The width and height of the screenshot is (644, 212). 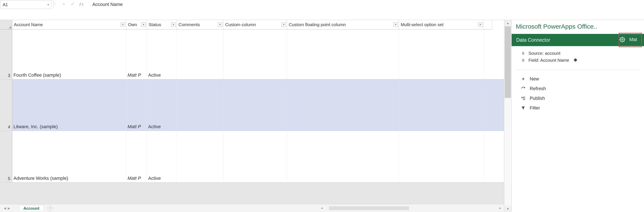 What do you see at coordinates (578, 28) in the screenshot?
I see `panel-title: Microsoft PowerApps Office..` at bounding box center [578, 28].